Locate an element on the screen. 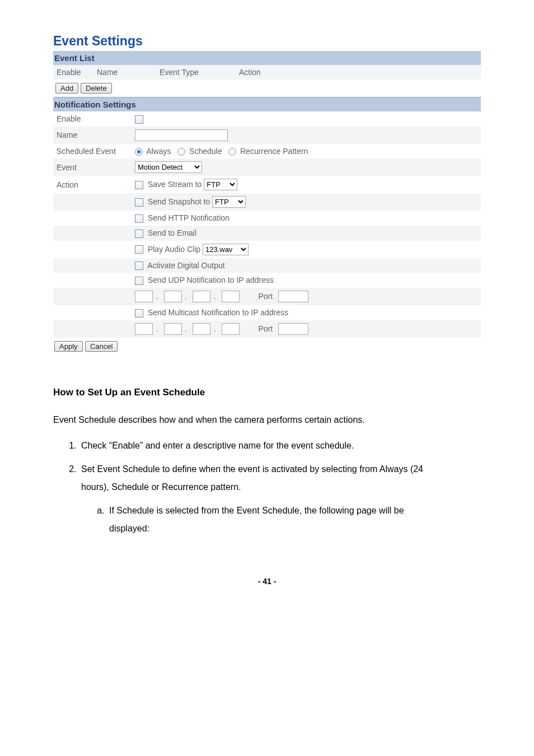 This screenshot has height=756, width=534. doc-step-2-text-b: hours), Schedule or Recurrence pattern. is located at coordinates (161, 487).